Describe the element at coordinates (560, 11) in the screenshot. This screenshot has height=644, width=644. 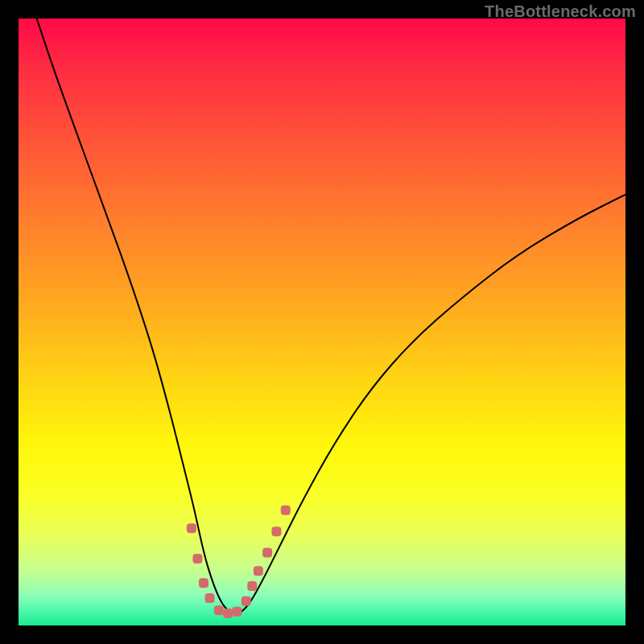
I see `watermark-text: TheBottleneck.com` at that location.